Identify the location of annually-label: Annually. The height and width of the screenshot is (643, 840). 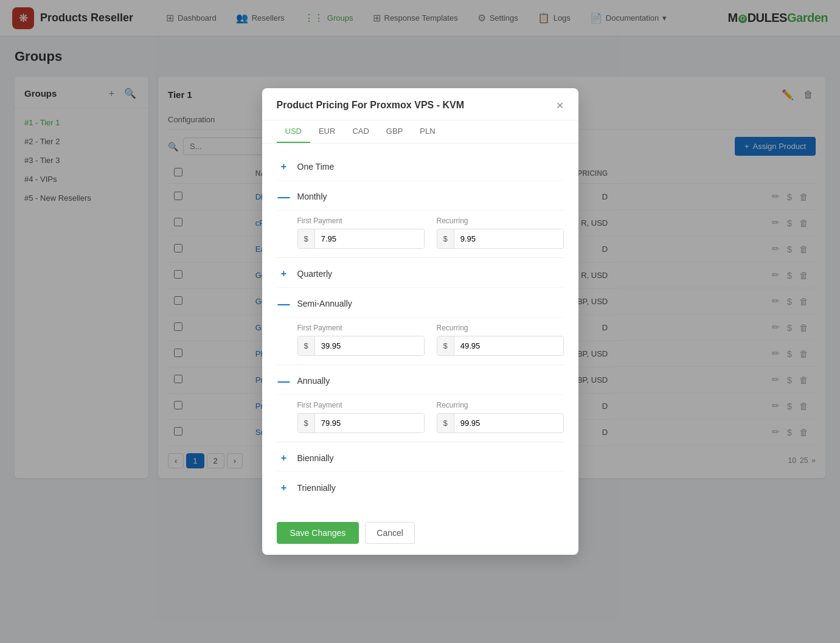
(314, 381).